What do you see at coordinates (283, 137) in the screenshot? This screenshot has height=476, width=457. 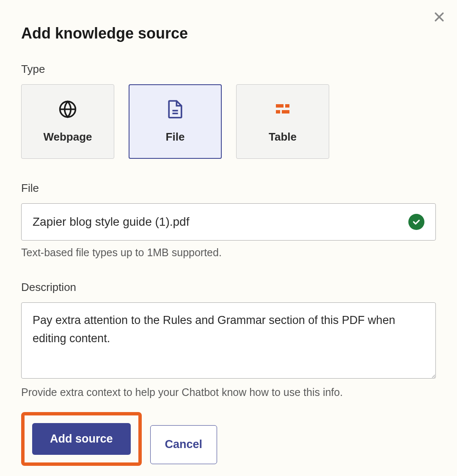 I see `type-option-label: Table` at bounding box center [283, 137].